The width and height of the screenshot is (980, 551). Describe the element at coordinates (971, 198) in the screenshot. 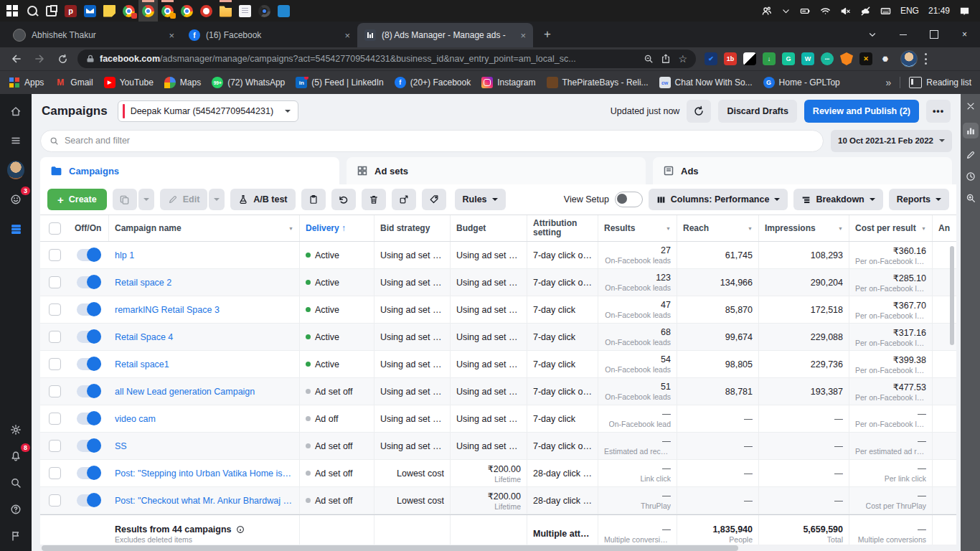

I see `rail-zoom-tool-icon` at that location.